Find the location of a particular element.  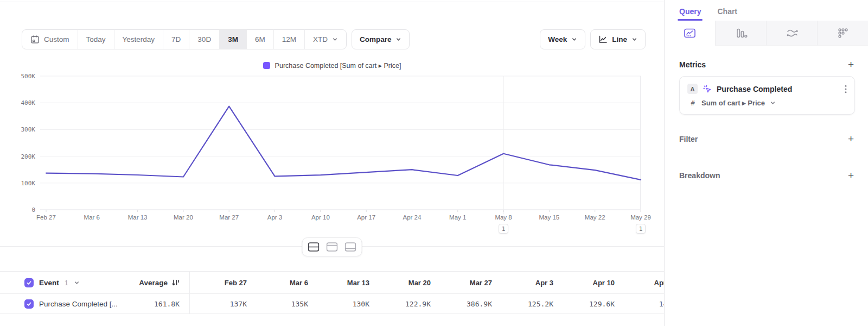

calendar-icon is located at coordinates (35, 39).